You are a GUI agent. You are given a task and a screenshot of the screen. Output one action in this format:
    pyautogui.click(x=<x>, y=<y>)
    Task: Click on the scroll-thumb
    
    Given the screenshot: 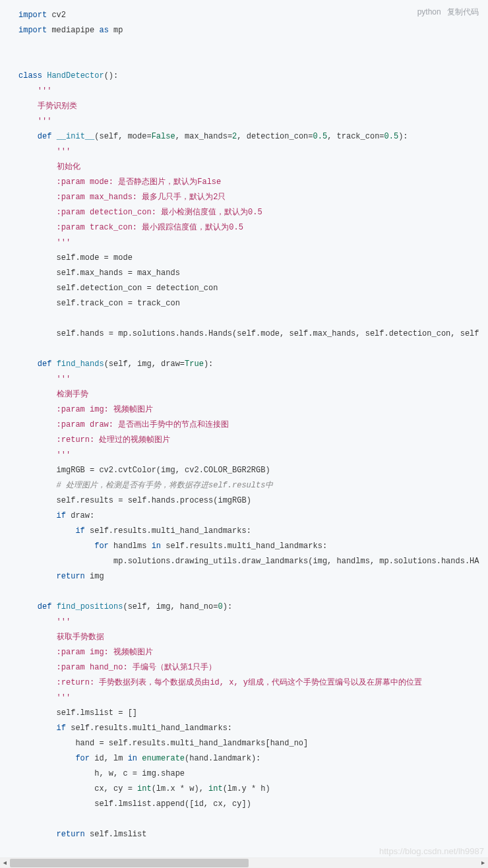 What is the action you would take?
    pyautogui.click(x=129, y=863)
    